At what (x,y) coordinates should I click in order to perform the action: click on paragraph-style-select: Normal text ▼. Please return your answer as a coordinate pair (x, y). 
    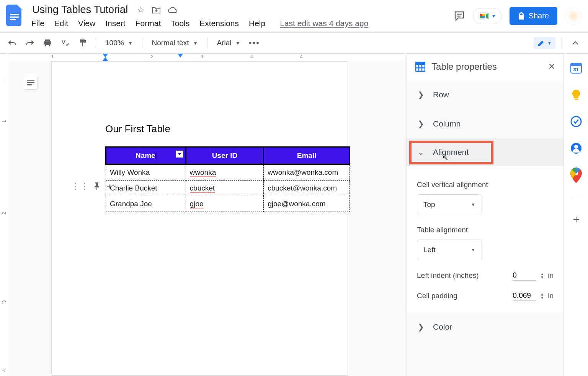
    Looking at the image, I should click on (175, 43).